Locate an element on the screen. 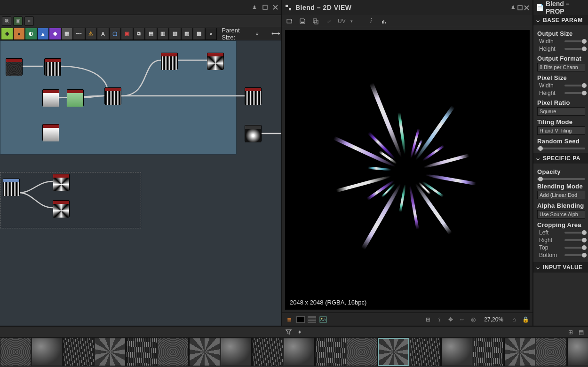 This screenshot has height=367, width=588. node-type-button: ▣ is located at coordinates (127, 34).